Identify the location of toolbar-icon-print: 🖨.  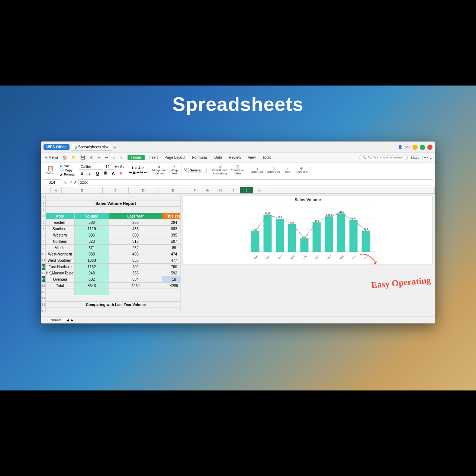
(91, 158).